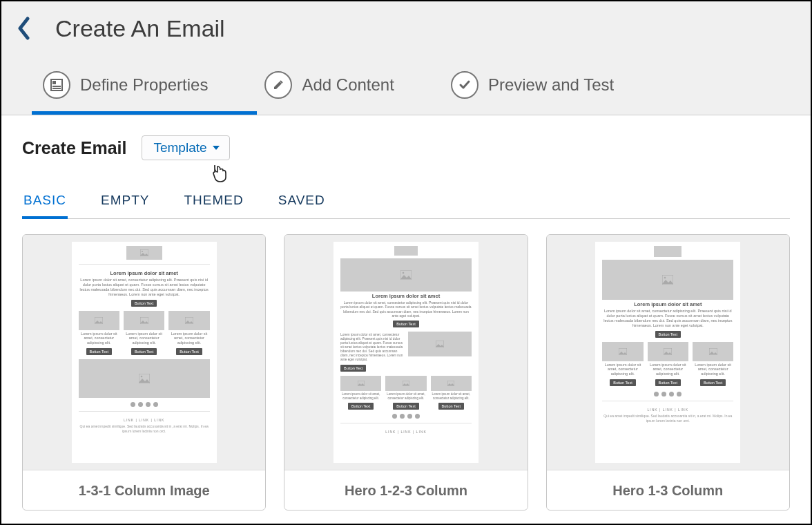 Image resolution: width=812 pixels, height=525 pixels. Describe the element at coordinates (668, 490) in the screenshot. I see `template-name: Hero 1-3 Column` at that location.